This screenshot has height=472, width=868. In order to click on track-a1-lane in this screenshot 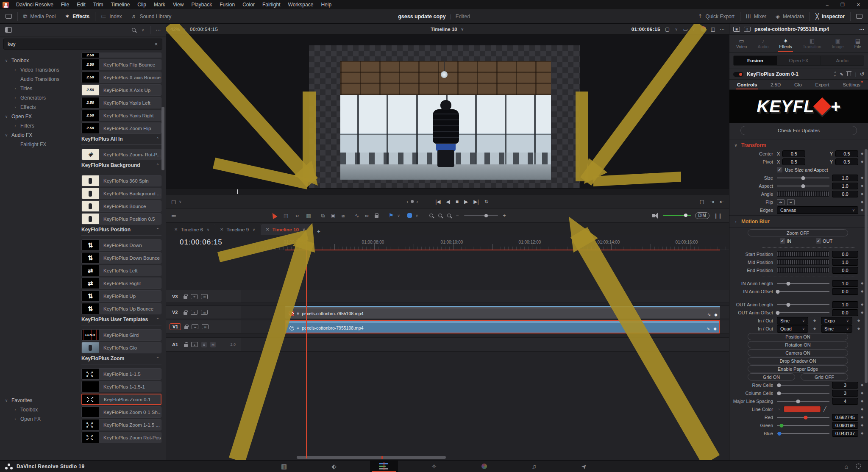, I will do `click(485, 344)`.